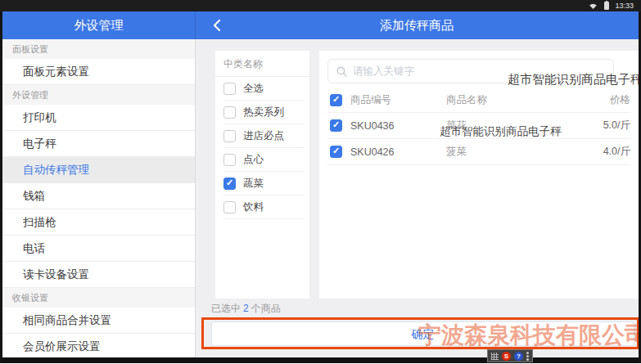  I want to click on category-item-must-order: 进店必点, so click(262, 136).